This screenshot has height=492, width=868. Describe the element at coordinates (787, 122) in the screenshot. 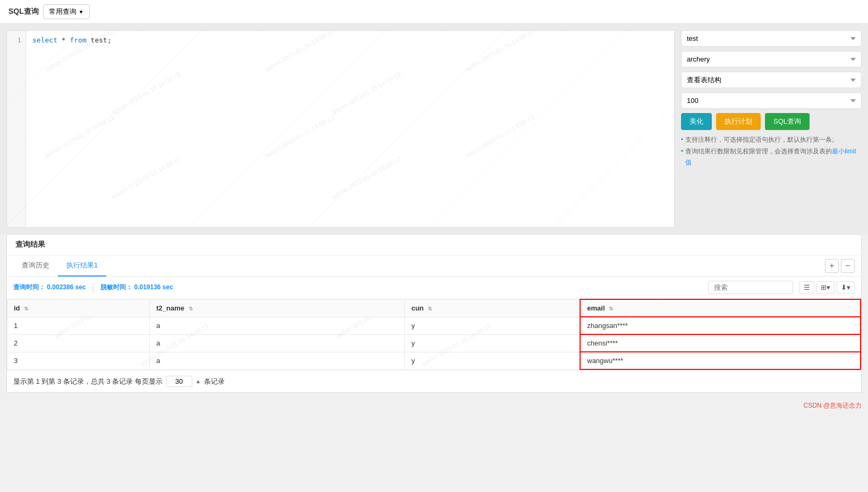

I see `sql-query-button: SQL查询` at that location.